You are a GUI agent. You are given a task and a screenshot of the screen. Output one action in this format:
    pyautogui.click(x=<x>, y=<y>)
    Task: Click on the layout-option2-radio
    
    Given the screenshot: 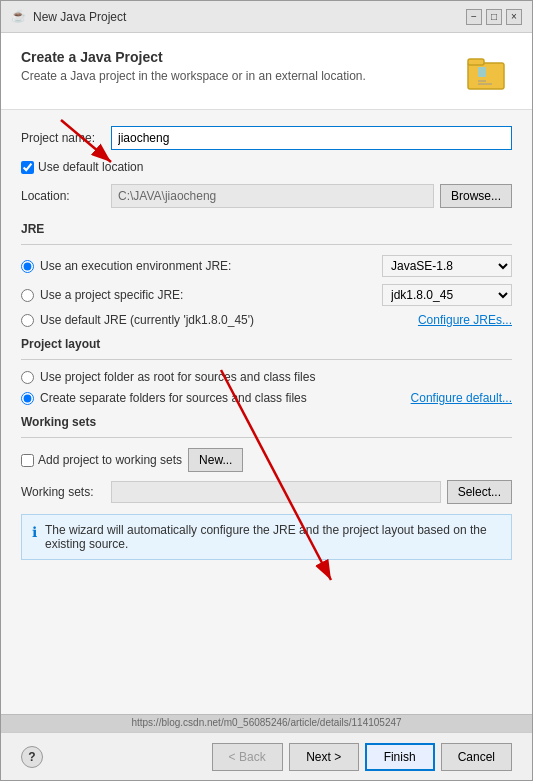 What is the action you would take?
    pyautogui.click(x=28, y=398)
    